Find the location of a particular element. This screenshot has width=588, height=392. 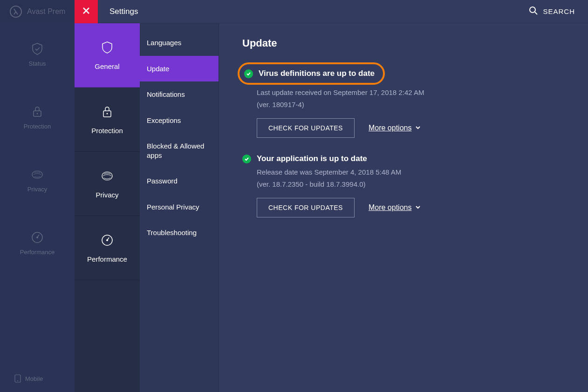

modal-title: Settings is located at coordinates (319, 12).